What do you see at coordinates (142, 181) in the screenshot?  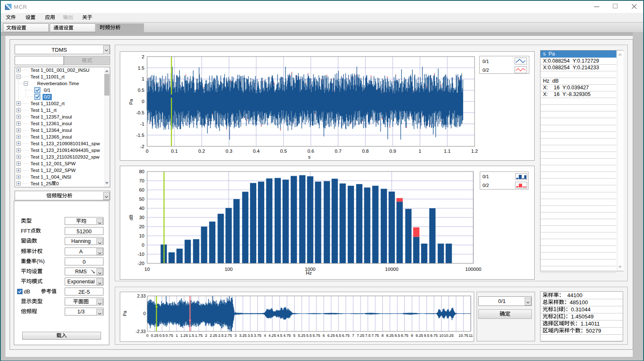 I see `svg-text: 70` at bounding box center [142, 181].